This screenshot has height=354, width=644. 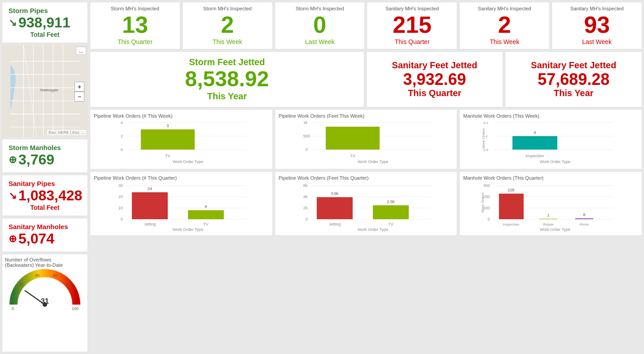 I want to click on zoom-in-button: +, so click(x=79, y=87).